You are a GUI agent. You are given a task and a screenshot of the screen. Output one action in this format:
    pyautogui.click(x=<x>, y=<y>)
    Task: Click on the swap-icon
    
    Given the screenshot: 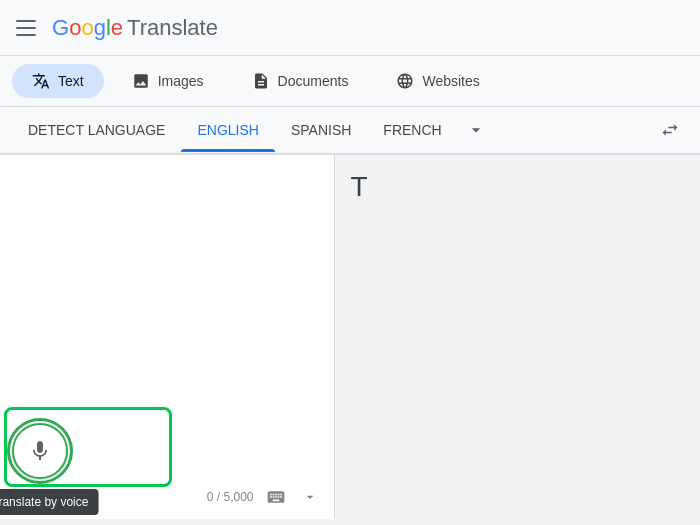 What is the action you would take?
    pyautogui.click(x=670, y=130)
    